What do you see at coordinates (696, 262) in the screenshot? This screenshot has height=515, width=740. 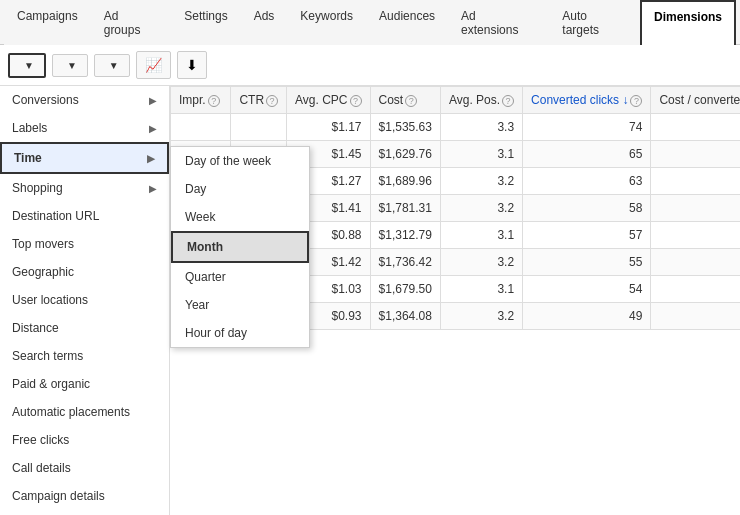 I see `table-cell: $31.50` at bounding box center [696, 262].